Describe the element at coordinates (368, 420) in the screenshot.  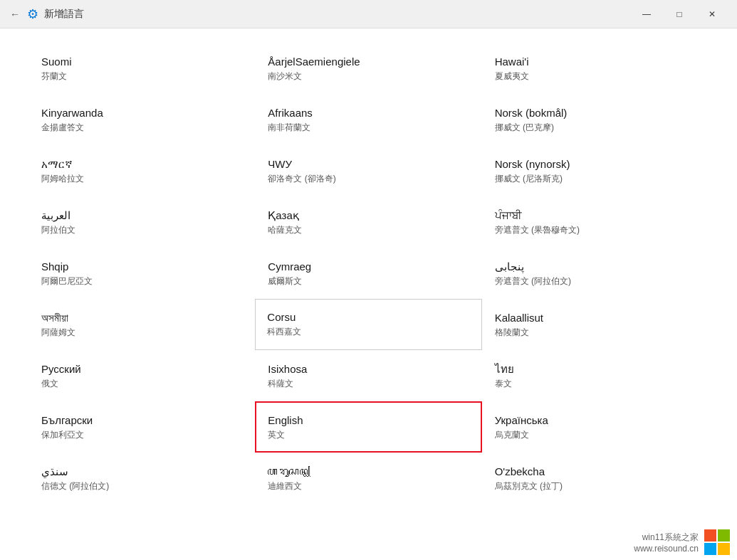
I see `language-name: English` at that location.